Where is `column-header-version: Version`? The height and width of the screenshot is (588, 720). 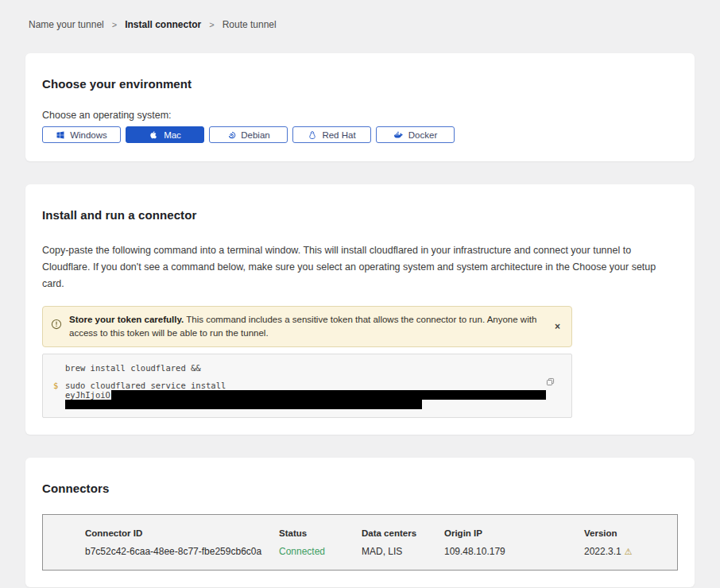 column-header-version: Version is located at coordinates (631, 533).